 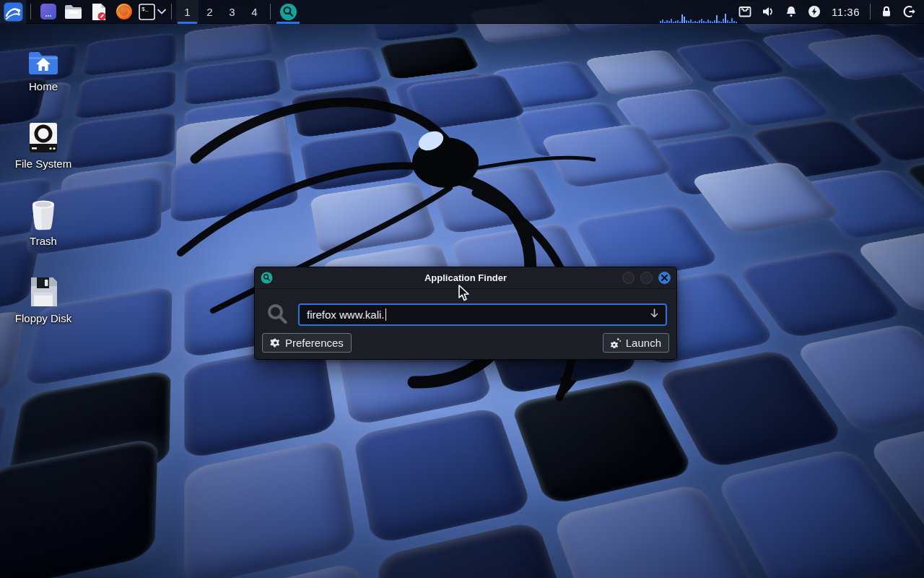 I want to click on desktop-icon-label: Home, so click(x=43, y=87).